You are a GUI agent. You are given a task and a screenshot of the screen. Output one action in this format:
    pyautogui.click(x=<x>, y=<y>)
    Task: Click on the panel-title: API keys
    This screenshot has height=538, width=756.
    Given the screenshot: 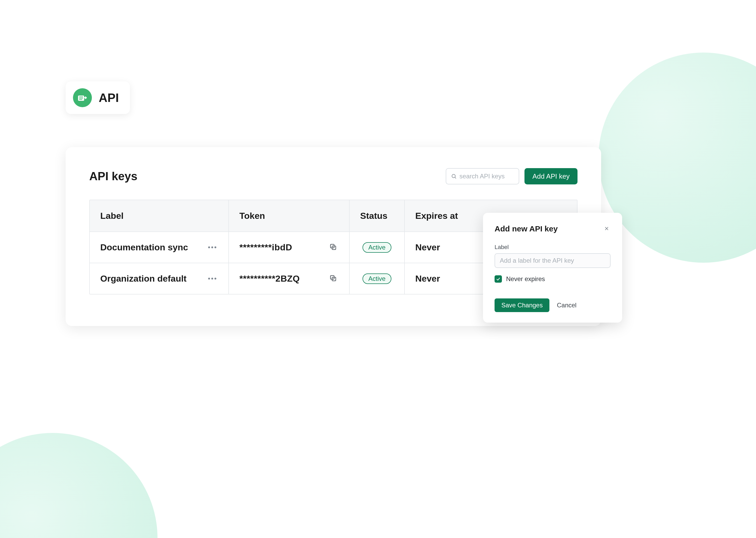 What is the action you would take?
    pyautogui.click(x=113, y=176)
    